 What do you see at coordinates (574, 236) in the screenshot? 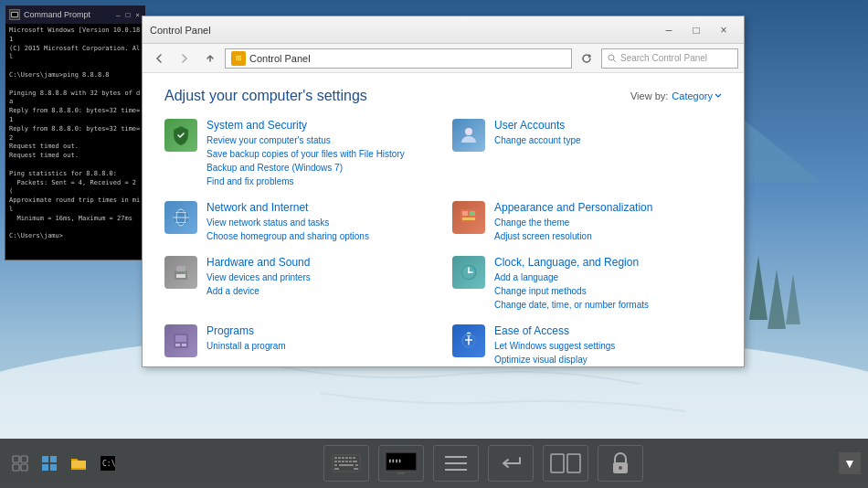
I see `appearance-link-2: Adjust screen resolution` at bounding box center [574, 236].